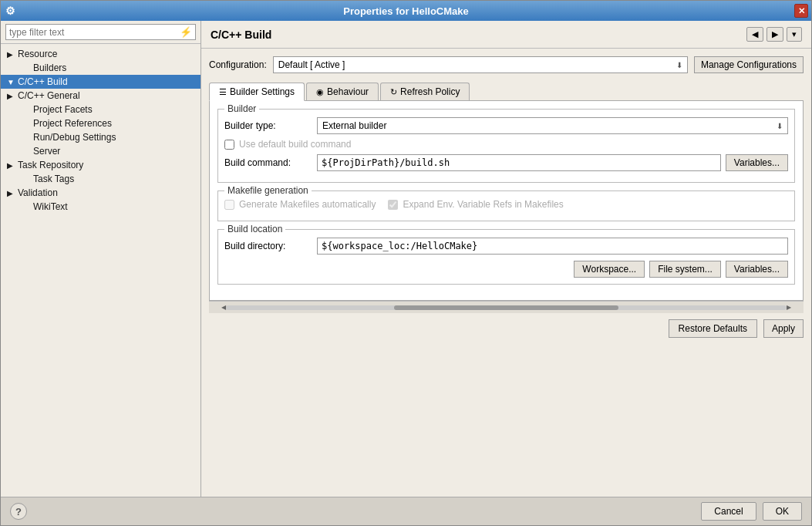 The image size is (812, 526). What do you see at coordinates (100, 165) in the screenshot?
I see `sidebar-item-task-repository: ▶ Task Repository` at bounding box center [100, 165].